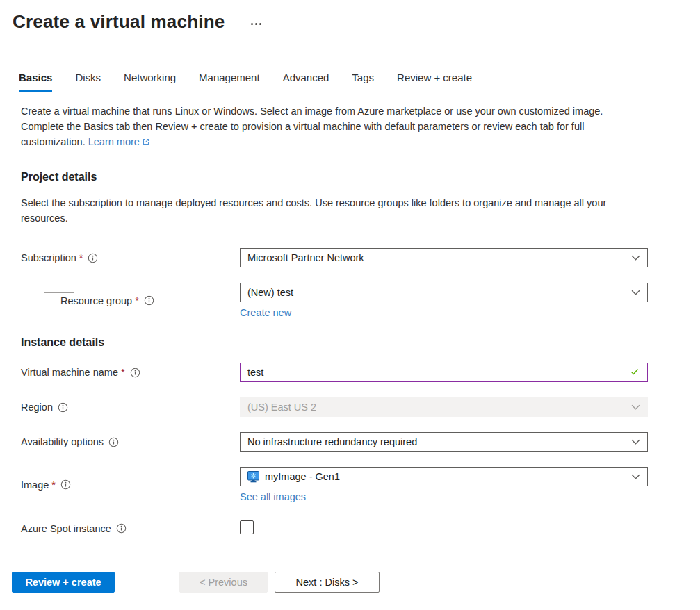  I want to click on external-link-icon, so click(146, 142).